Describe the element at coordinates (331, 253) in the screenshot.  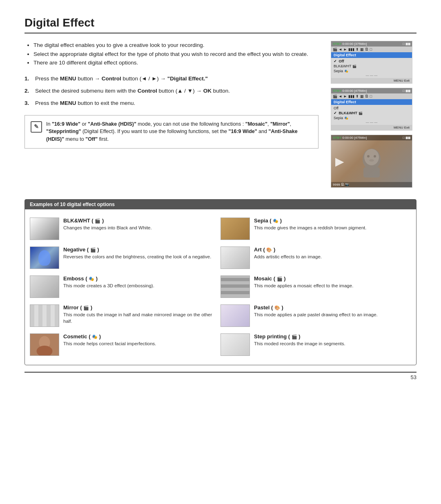
I see `effect-info-art: Art ( 🎨 ) Adds artistic effects to an im…` at that location.